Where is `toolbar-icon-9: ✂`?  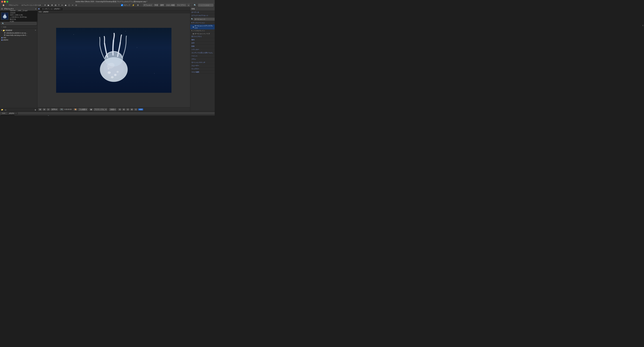 toolbar-icon-9: ✂ is located at coordinates (72, 5).